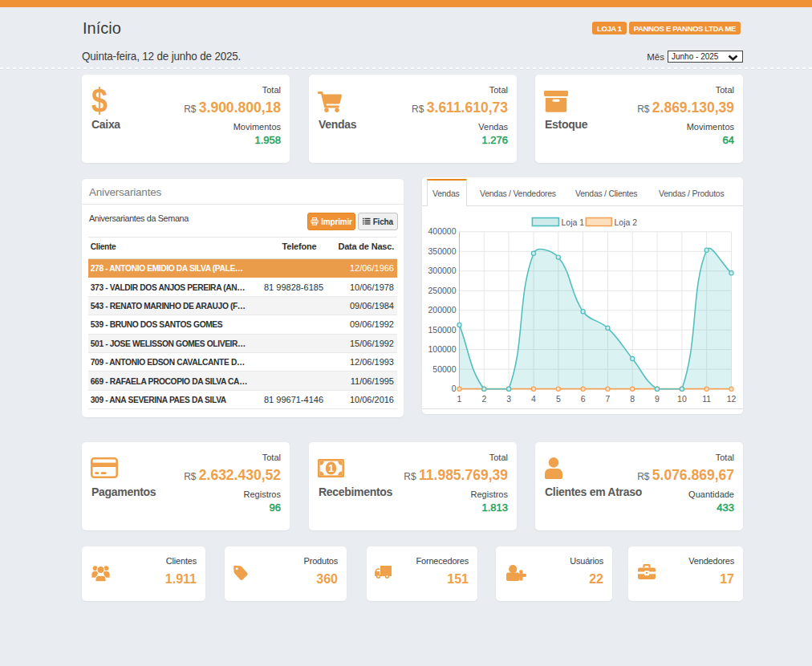 Image resolution: width=812 pixels, height=666 pixels. Describe the element at coordinates (583, 399) in the screenshot. I see `svg-text: 6` at that location.